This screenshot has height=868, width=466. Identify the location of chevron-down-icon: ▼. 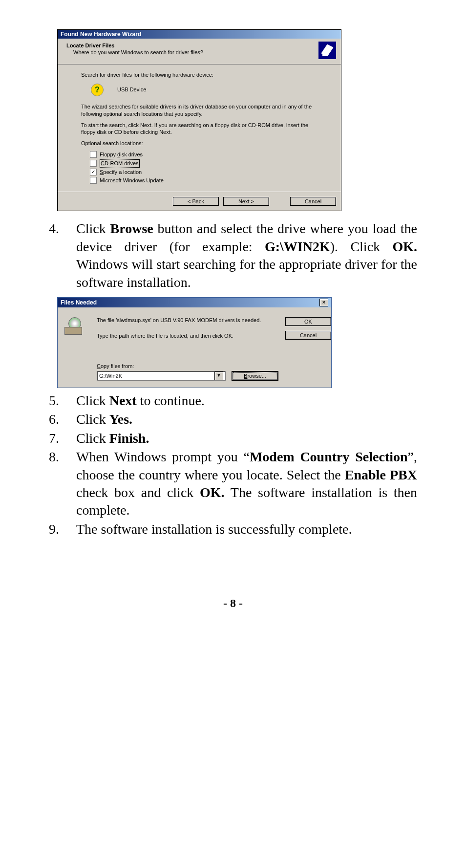
(219, 376).